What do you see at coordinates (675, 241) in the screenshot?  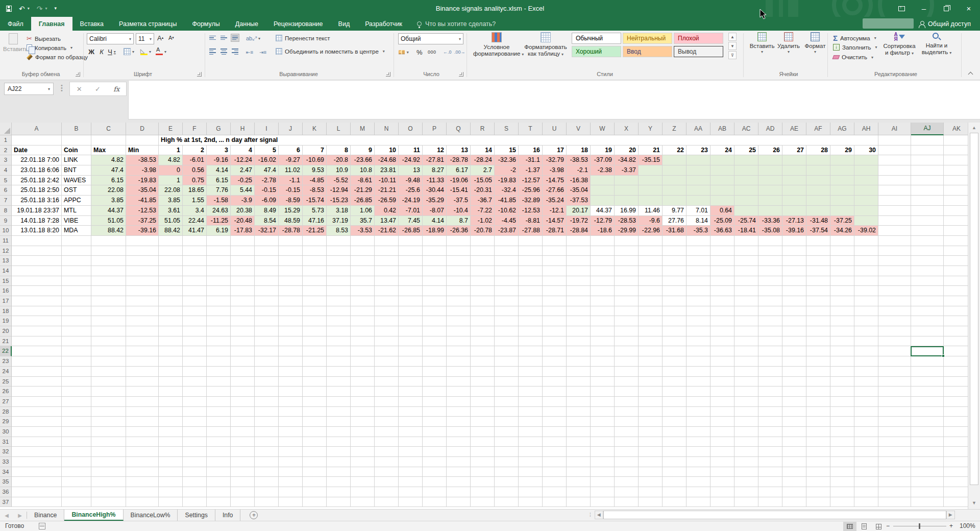 I see `cell-Z11` at bounding box center [675, 241].